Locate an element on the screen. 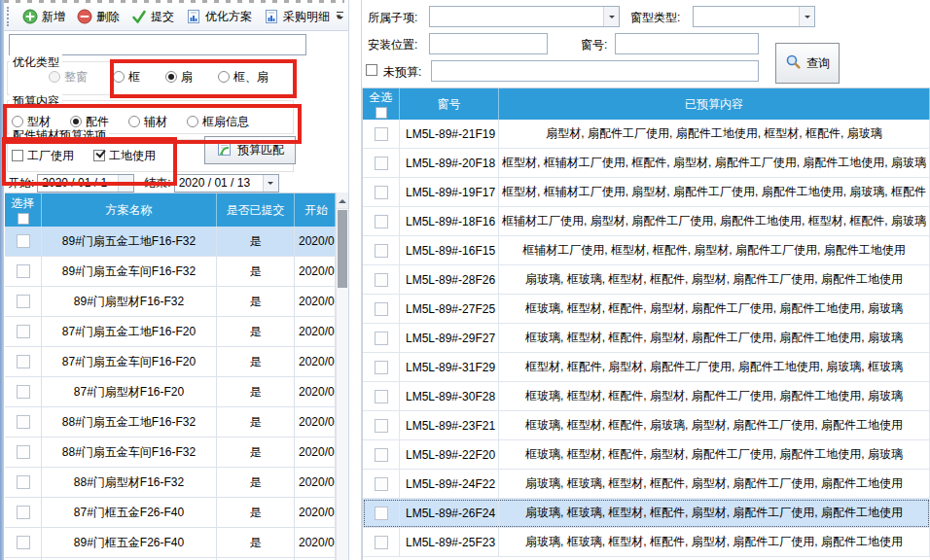 The width and height of the screenshot is (930, 560). plan-row: 89#门扇型材F16-F32是2020/0 is located at coordinates (170, 301).